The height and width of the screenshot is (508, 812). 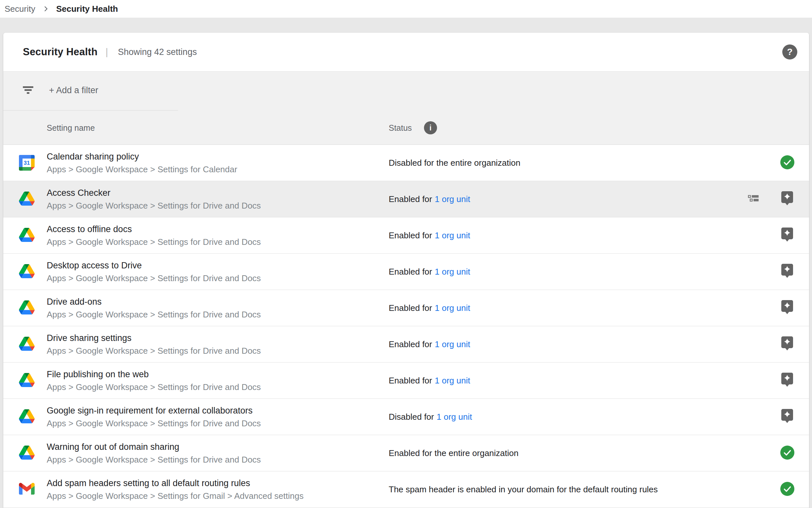 What do you see at coordinates (753, 199) in the screenshot?
I see `org-units-icon` at bounding box center [753, 199].